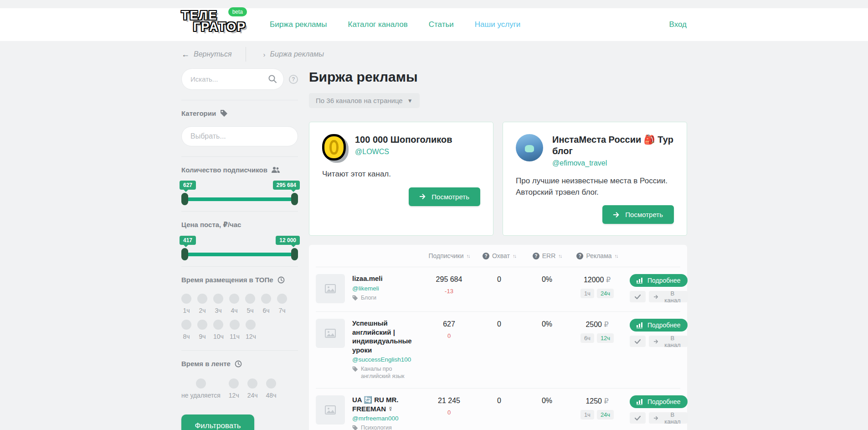 Image resolution: width=868 pixels, height=430 pixels. I want to click on channel-name: lizaa.meli, so click(387, 279).